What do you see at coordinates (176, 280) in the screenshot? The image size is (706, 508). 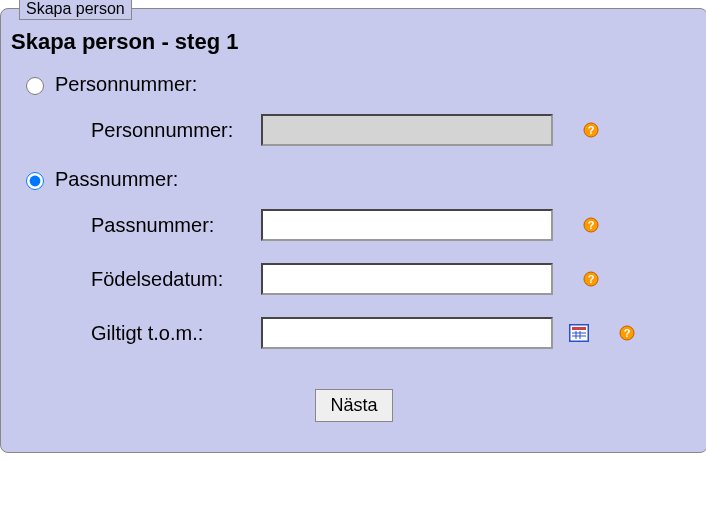 I see `label-fodelsedatum: Födelsedatum:` at bounding box center [176, 280].